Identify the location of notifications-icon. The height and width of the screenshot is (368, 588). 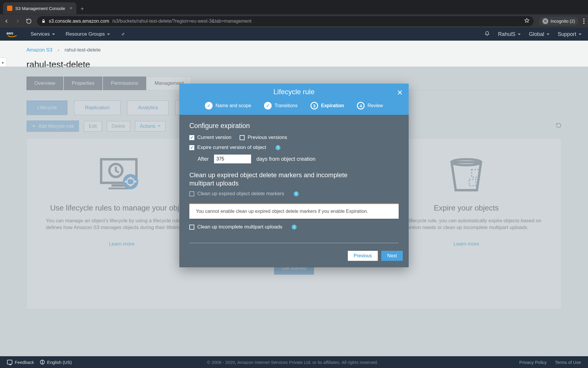
(487, 34).